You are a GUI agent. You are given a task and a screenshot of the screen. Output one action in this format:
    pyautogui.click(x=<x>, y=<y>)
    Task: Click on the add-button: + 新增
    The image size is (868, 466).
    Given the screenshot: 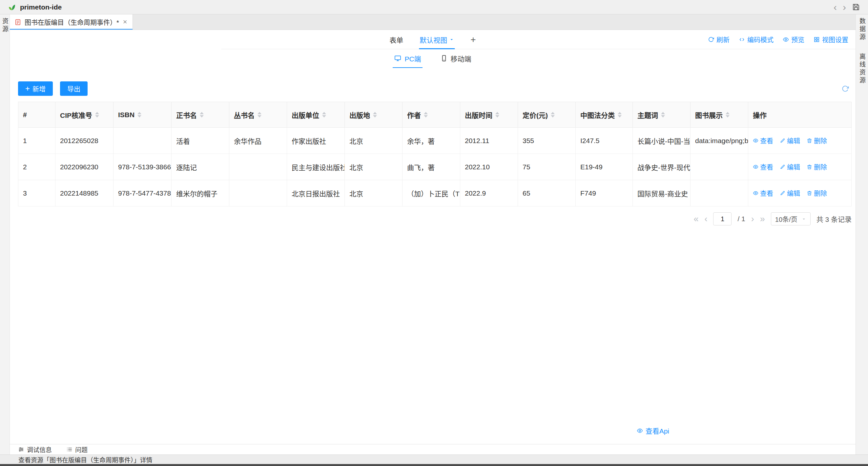 What is the action you would take?
    pyautogui.click(x=36, y=88)
    